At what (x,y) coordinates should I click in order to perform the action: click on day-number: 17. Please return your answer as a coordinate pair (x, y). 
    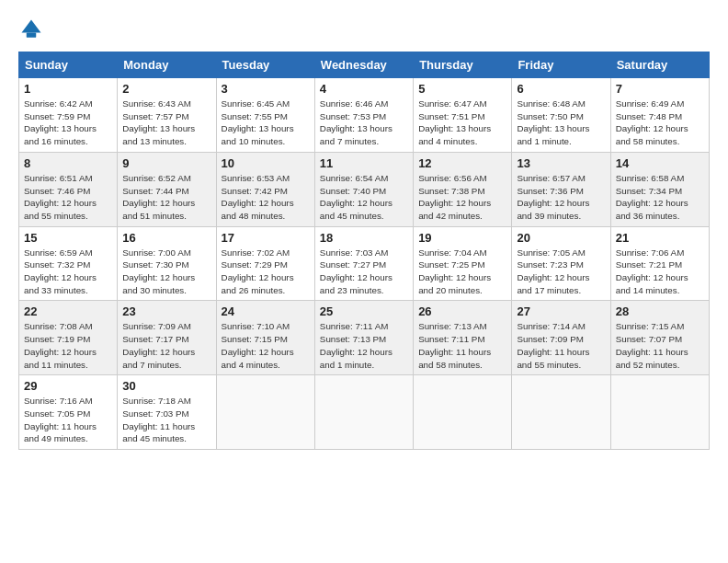
    Looking at the image, I should click on (266, 237).